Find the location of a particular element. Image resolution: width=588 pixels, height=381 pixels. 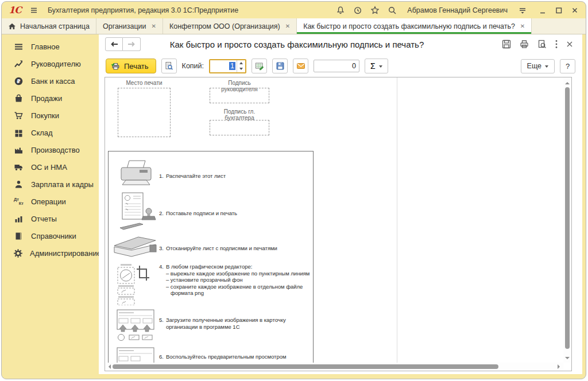

form-header: Как быстро и просто создать факсимильную… is located at coordinates (341, 45).